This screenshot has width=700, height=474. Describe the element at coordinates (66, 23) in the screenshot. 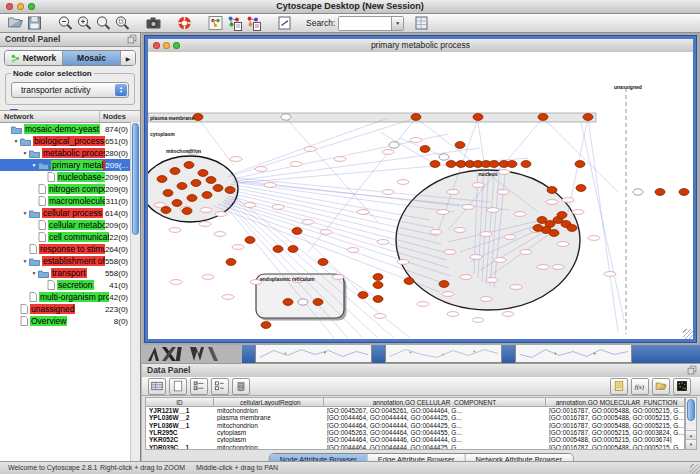

I see `zoom-out-icon` at that location.